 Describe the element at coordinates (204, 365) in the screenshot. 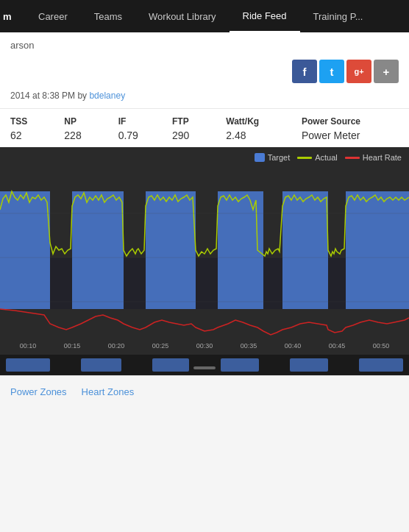

I see `mini-timeline` at that location.